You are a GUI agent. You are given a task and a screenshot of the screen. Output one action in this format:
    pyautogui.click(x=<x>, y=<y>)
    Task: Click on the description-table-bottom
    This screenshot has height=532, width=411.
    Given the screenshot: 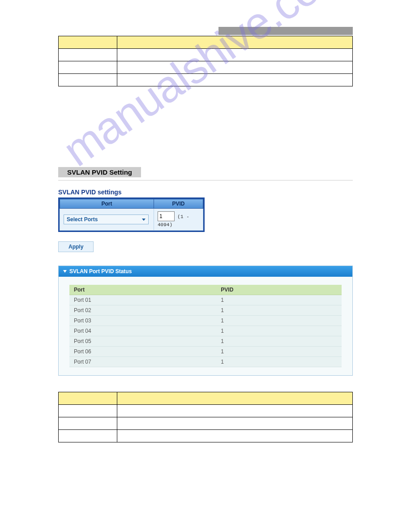 What is the action you would take?
    pyautogui.click(x=206, y=417)
    